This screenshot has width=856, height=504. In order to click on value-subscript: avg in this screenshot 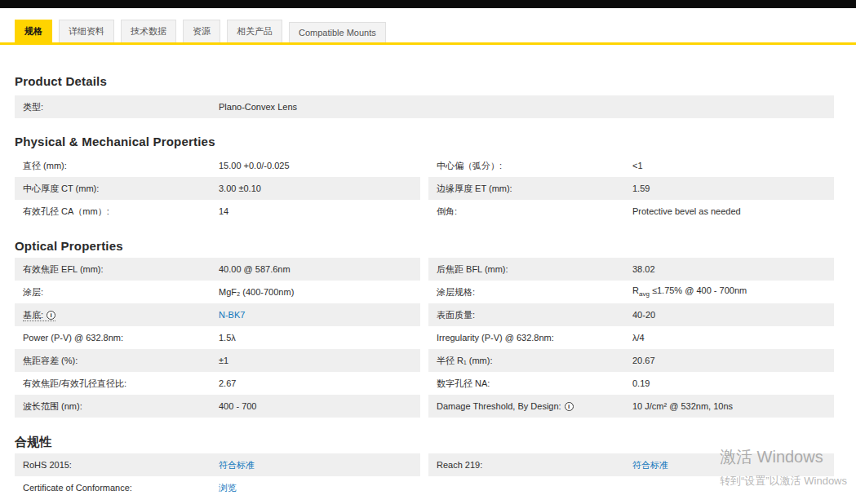, I will do `click(645, 295)`.